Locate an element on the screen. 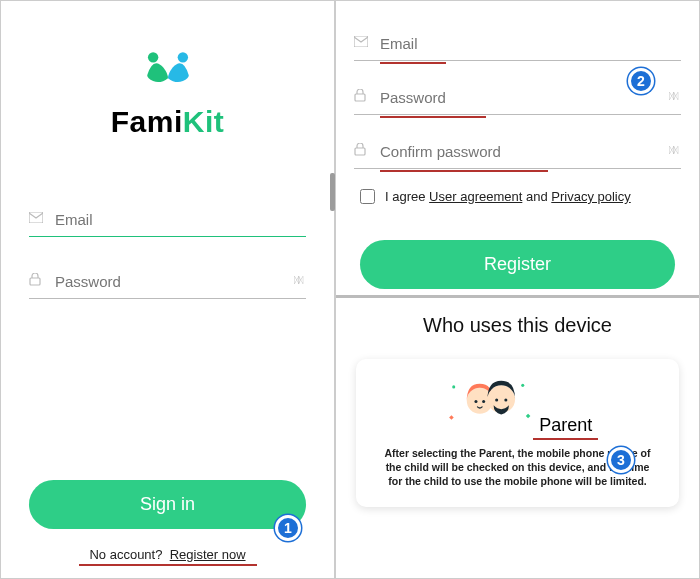 The width and height of the screenshot is (700, 579). role-text: Parent is located at coordinates (566, 425).